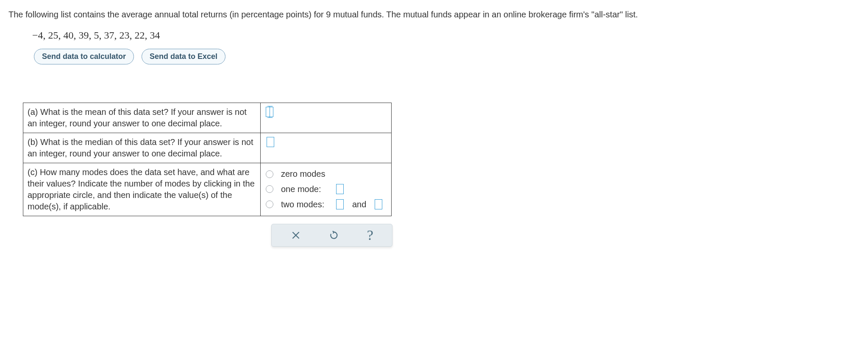 This screenshot has height=337, width=868. Describe the element at coordinates (142, 190) in the screenshot. I see `part-c-question: (c) How many modes does the data set hav…` at that location.